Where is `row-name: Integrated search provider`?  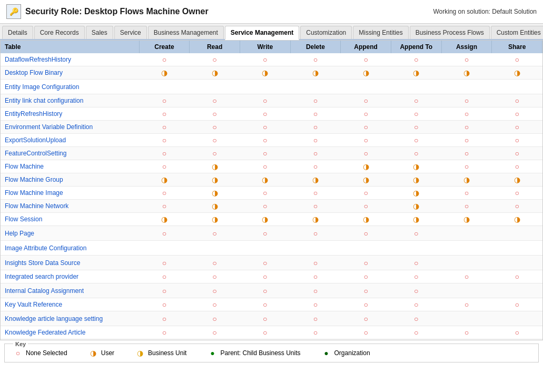
row-name: Integrated search provider is located at coordinates (70, 277).